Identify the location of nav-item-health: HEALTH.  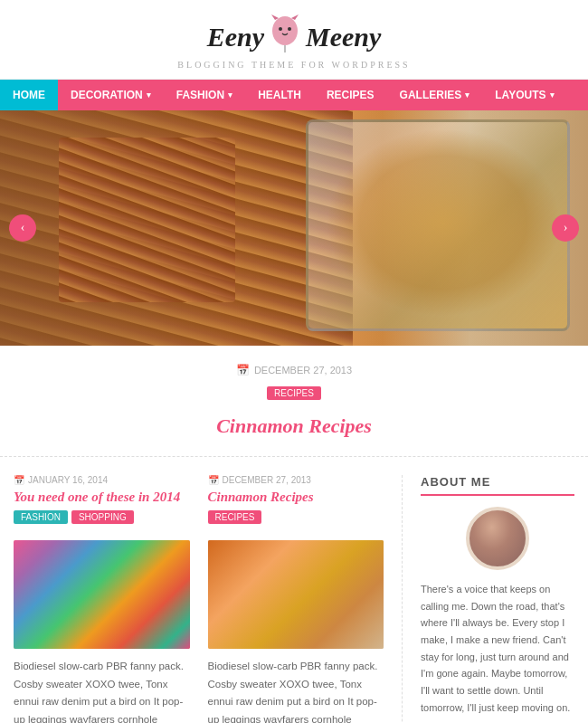
(280, 95).